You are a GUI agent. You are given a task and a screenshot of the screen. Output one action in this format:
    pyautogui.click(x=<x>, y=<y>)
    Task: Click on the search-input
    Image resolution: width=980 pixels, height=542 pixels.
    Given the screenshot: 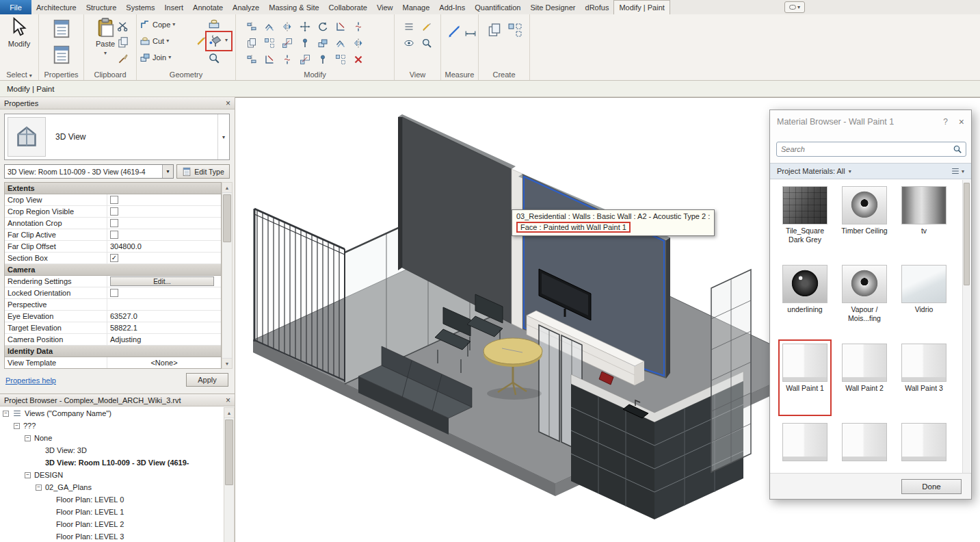 What is the action you would take?
    pyautogui.click(x=867, y=149)
    